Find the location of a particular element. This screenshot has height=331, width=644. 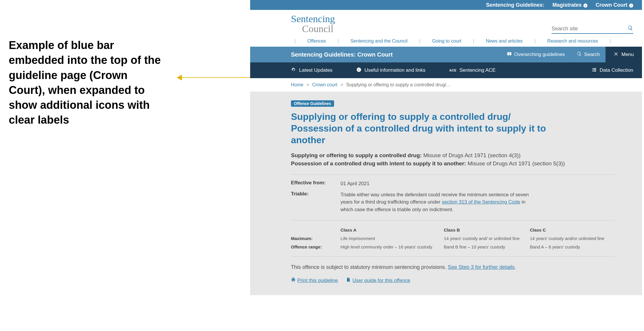

nav-going-to-court: Going to court is located at coordinates (447, 41).